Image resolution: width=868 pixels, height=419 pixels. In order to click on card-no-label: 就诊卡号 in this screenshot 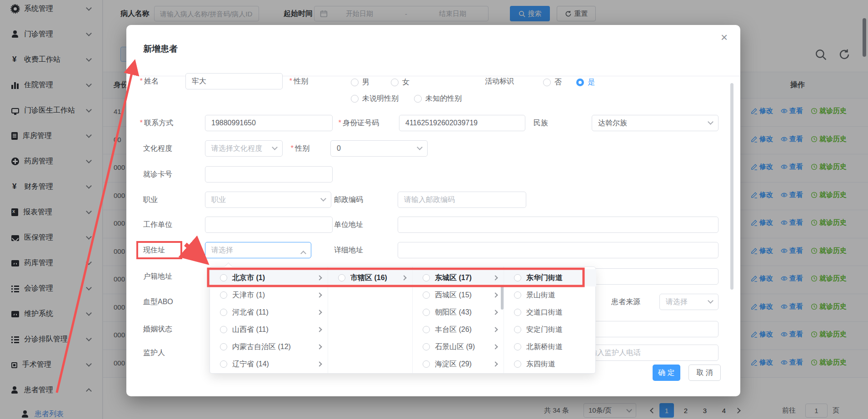, I will do `click(158, 174)`.